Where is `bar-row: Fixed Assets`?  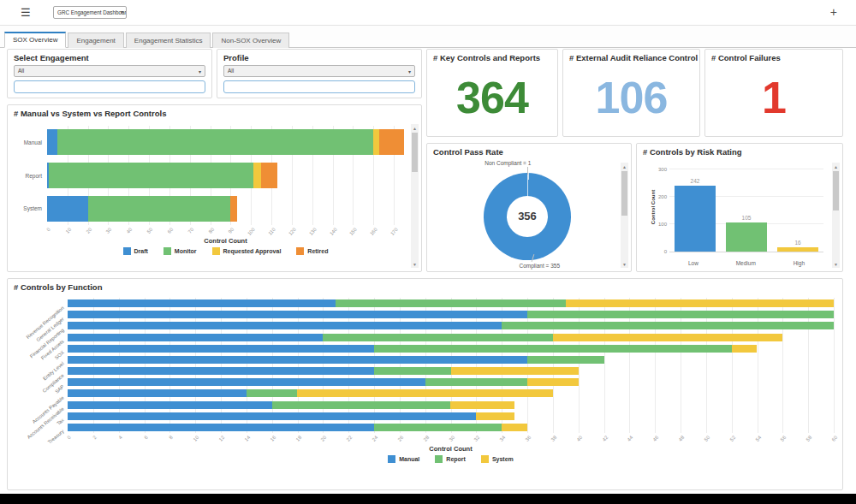
bar-row: Fixed Assets is located at coordinates (423, 337).